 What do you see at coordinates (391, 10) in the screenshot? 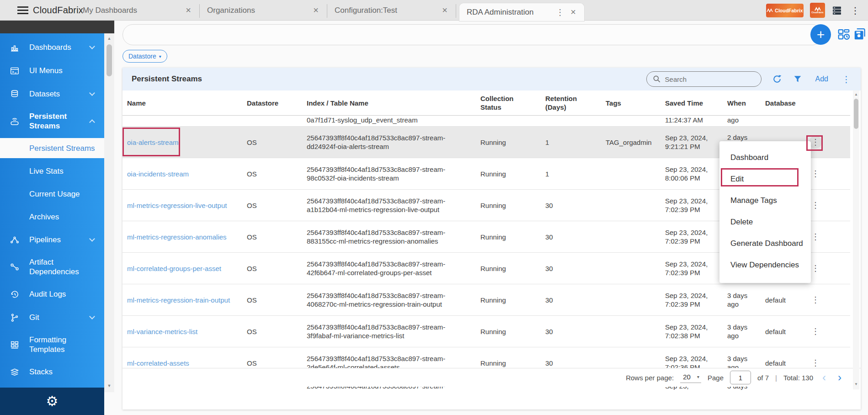
I see `tab-configuration-test: Configuration:Test ×` at bounding box center [391, 10].